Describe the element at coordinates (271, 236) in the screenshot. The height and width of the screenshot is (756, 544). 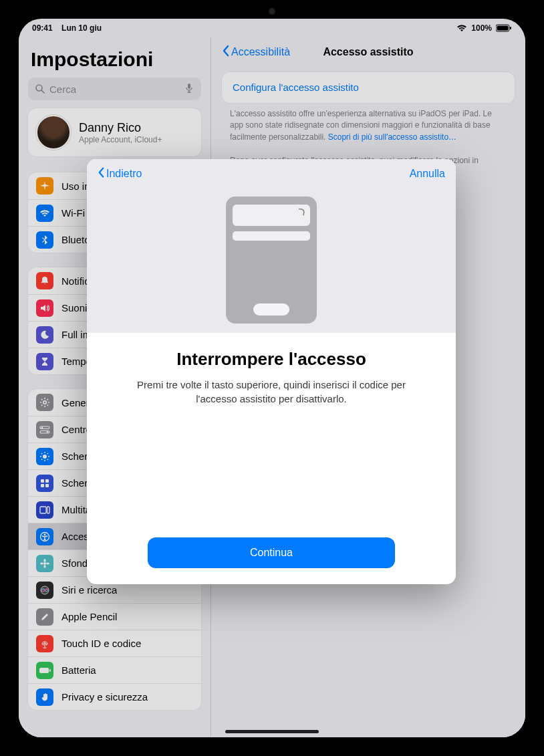
I see `illus-line` at that location.